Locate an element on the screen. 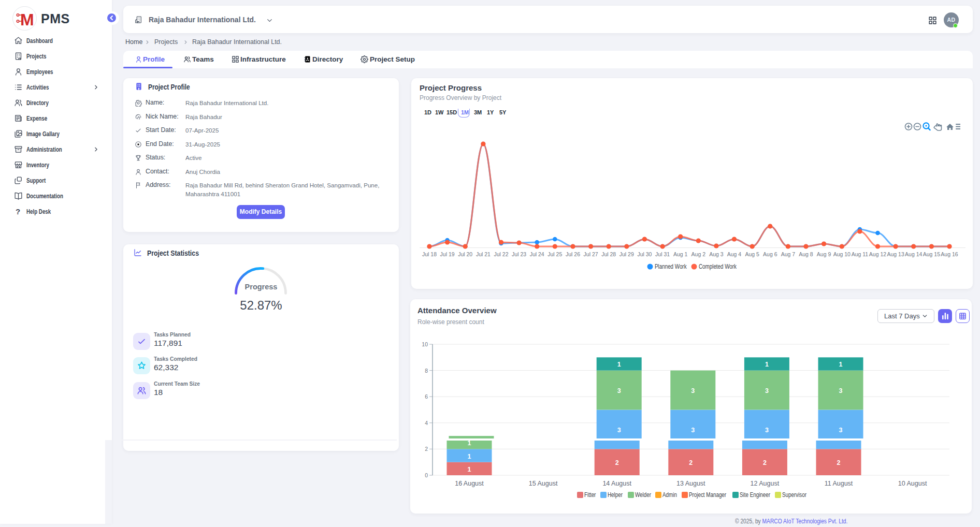 The image size is (980, 527). svg-text: Aug 10 is located at coordinates (842, 254).